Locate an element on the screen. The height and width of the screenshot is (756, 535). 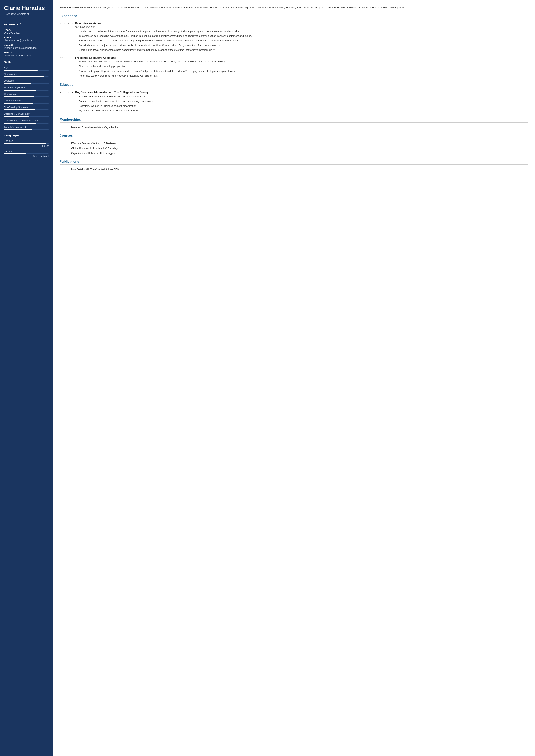
bullet: Saved each top-level exec 11 hours per w… is located at coordinates (303, 40).